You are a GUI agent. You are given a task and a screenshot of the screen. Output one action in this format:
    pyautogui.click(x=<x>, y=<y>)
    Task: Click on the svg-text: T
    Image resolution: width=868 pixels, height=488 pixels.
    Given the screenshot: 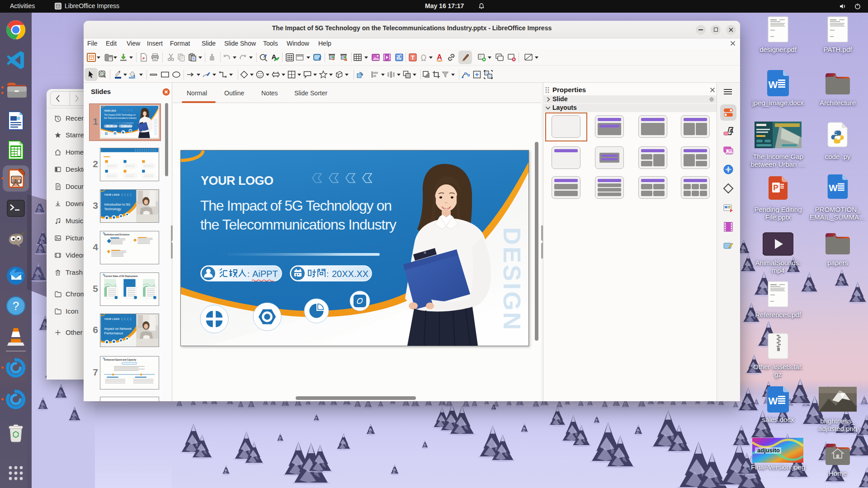 What is the action you would take?
    pyautogui.click(x=413, y=58)
    